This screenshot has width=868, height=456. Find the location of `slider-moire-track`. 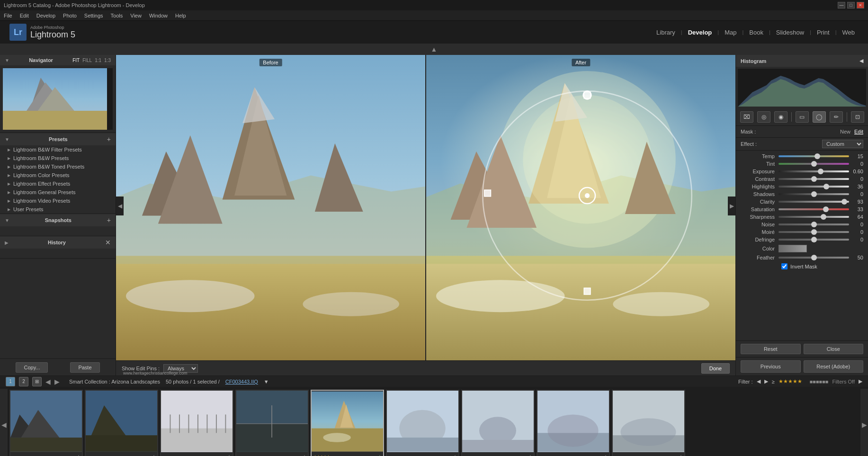

slider-moire-track is located at coordinates (814, 232).